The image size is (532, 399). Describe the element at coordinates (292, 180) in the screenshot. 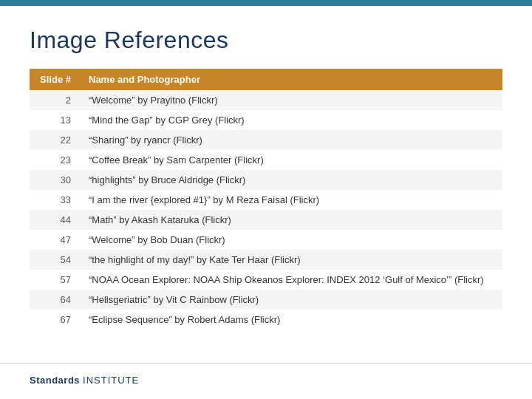

I see `cell-name: “highlights” by Bruce Aldridge (Flickr)` at that location.